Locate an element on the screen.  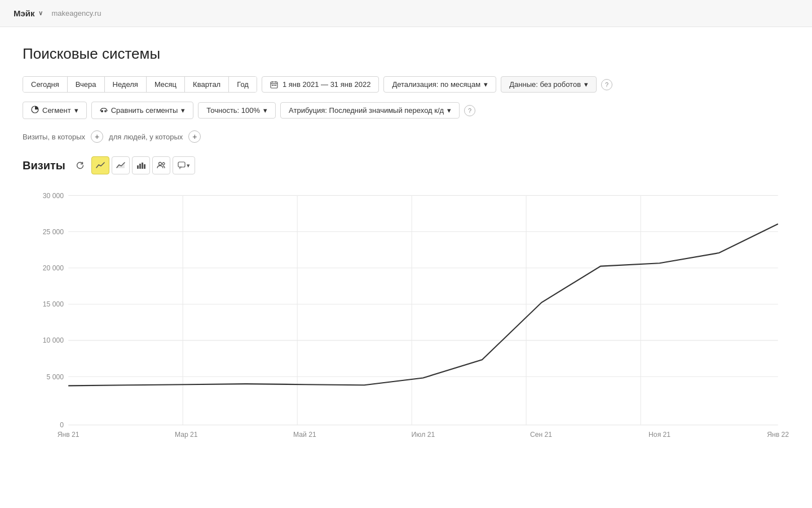
calendar-icon is located at coordinates (274, 85).